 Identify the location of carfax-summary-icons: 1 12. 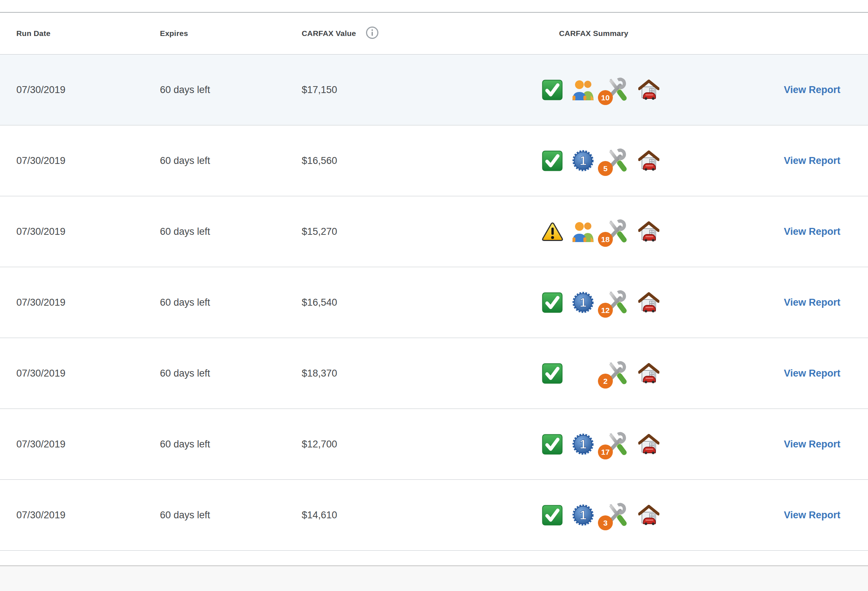
(655, 303).